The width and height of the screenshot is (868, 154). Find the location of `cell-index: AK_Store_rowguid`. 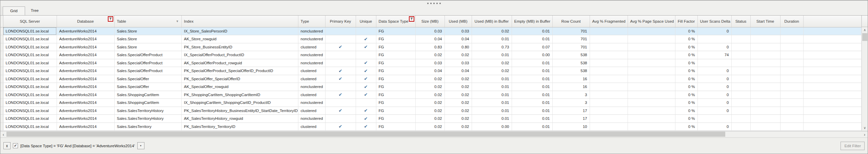

cell-index: AK_Store_rowguid is located at coordinates (240, 39).